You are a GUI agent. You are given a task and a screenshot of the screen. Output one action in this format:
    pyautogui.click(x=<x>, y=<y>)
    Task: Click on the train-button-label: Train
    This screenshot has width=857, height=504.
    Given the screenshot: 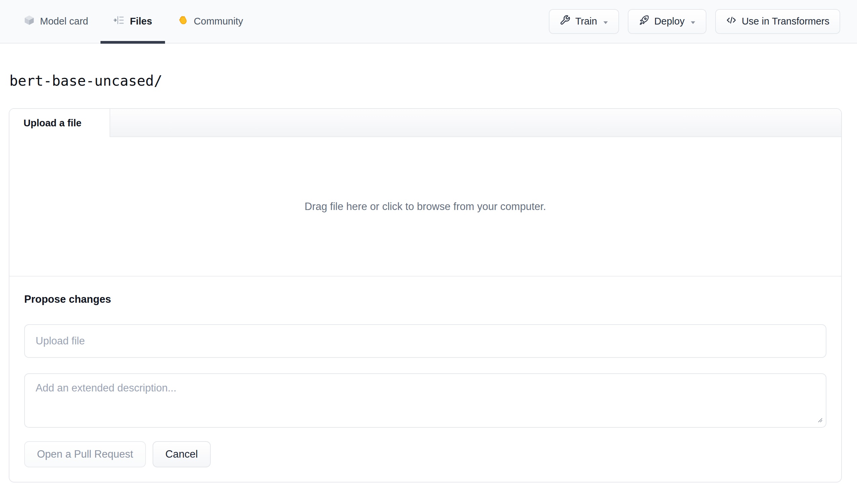 What is the action you would take?
    pyautogui.click(x=586, y=21)
    